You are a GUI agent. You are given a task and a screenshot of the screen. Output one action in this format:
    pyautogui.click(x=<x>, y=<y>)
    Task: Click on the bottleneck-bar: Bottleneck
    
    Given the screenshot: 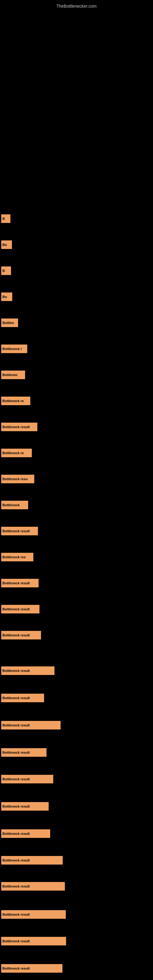 What is the action you would take?
    pyautogui.click(x=14, y=505)
    